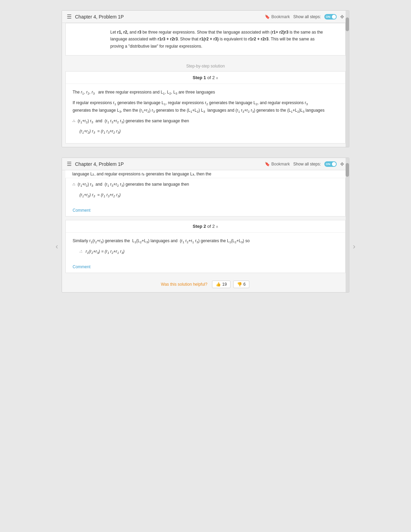 Image resolution: width=411 pixels, height=532 pixels. I want to click on panel-2-list-icon: ☰, so click(69, 164).